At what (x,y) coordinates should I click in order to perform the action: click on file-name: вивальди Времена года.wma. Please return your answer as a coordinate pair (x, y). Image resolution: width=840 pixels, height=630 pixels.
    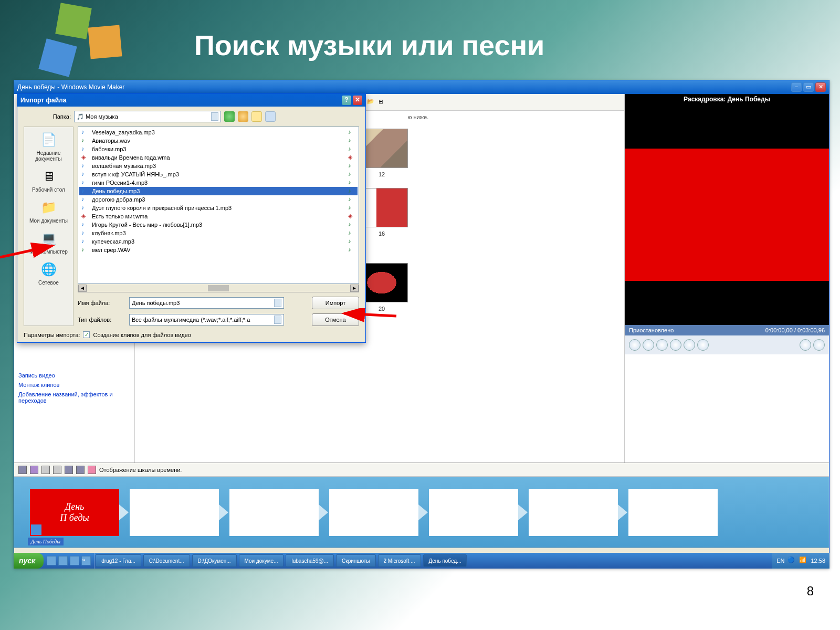
    Looking at the image, I should click on (131, 158).